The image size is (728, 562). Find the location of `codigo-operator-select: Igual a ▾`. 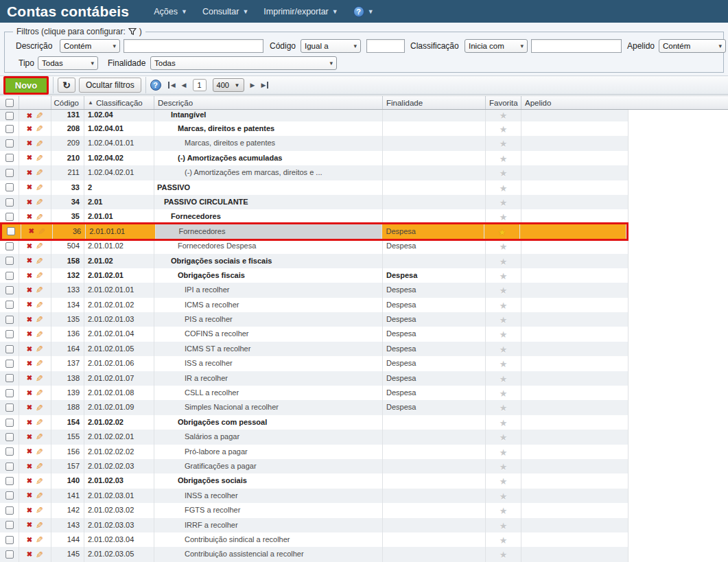

codigo-operator-select: Igual a ▾ is located at coordinates (331, 46).